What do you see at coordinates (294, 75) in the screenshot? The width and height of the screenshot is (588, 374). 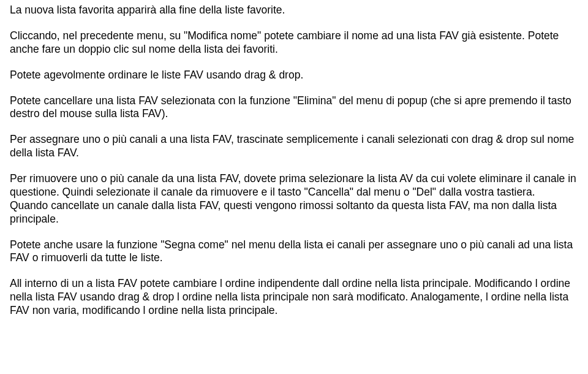 I see `paragraph: Potete agevolmente ordinare le liste FAV…` at bounding box center [294, 75].